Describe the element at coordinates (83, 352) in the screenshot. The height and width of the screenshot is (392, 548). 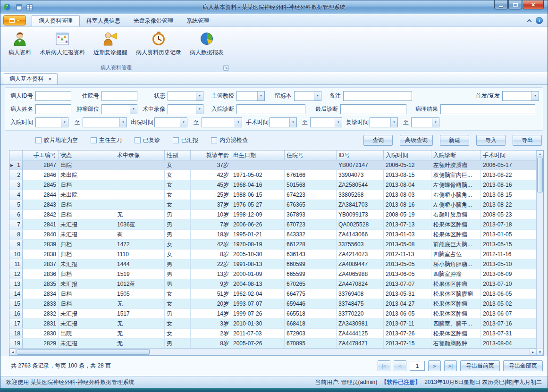
I see `horizontal-scroll-thumb` at that location.